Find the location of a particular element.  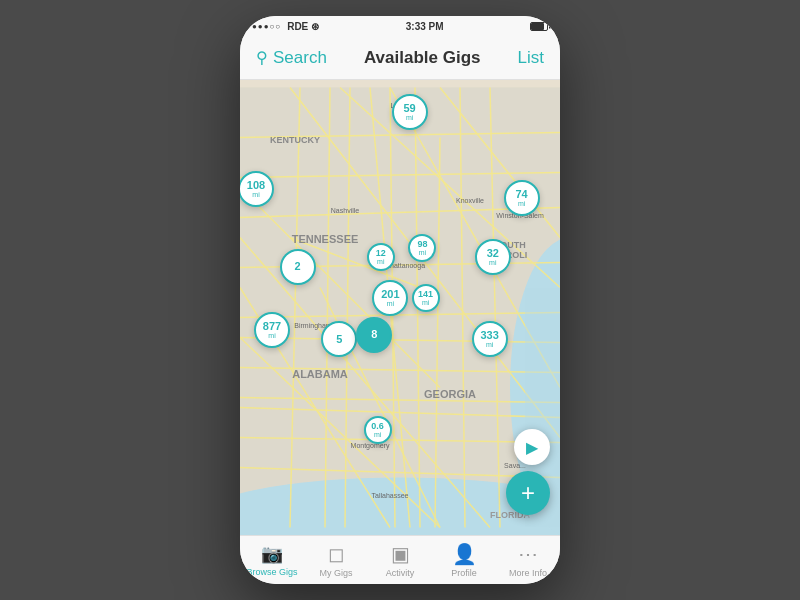

marker-bubble-filled: 8 is located at coordinates (374, 335).